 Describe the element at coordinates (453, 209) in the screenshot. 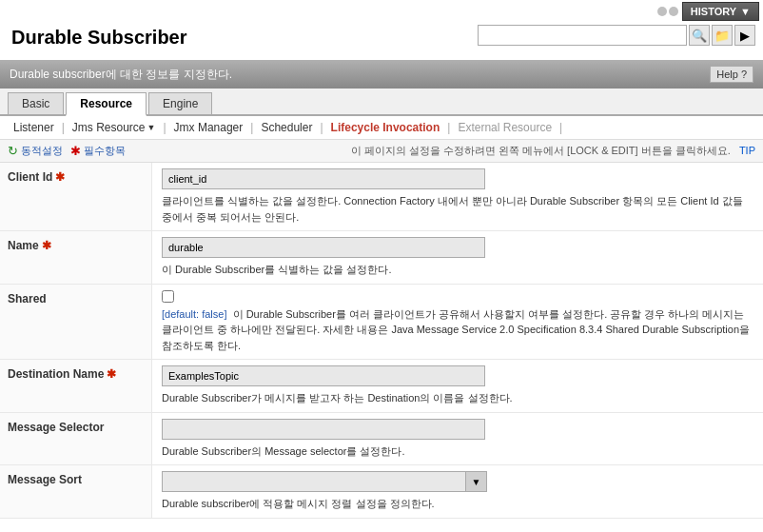

I see `client-id-desc: 클라이언트를 식별하는 값을 설정한다. Connection Factory …` at that location.